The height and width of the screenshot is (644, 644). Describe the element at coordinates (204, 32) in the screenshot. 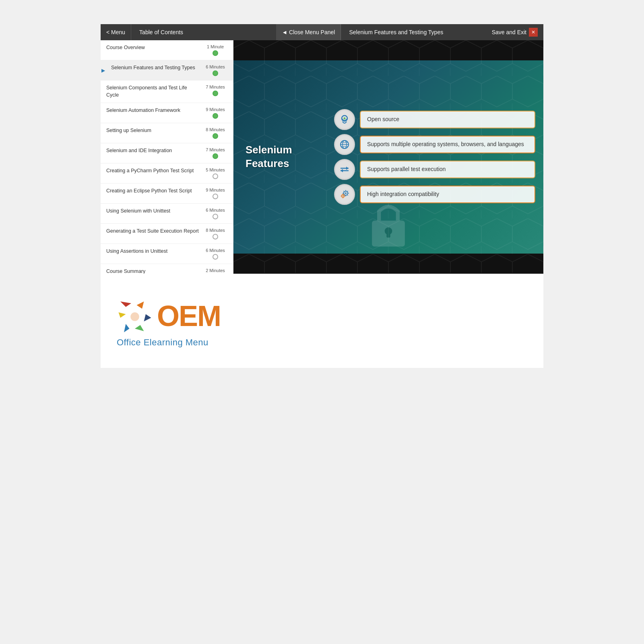

I see `toc-label: Table of Contents` at that location.